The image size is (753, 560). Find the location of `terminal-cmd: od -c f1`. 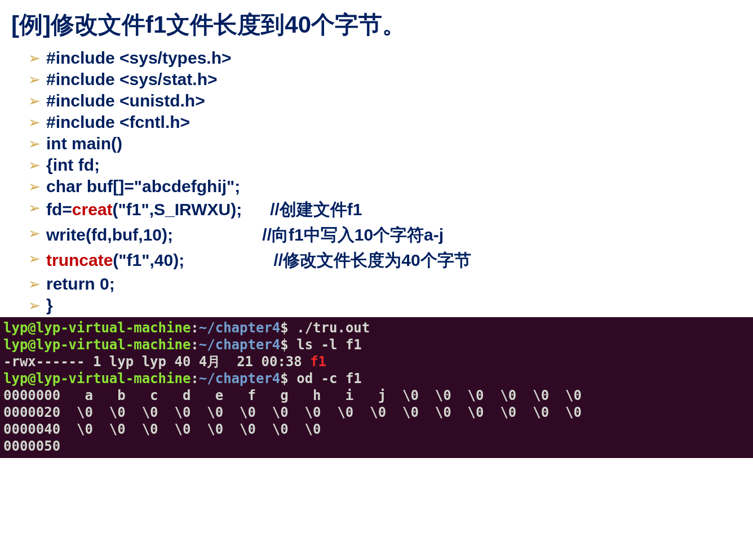

terminal-cmd: od -c f1 is located at coordinates (329, 379).